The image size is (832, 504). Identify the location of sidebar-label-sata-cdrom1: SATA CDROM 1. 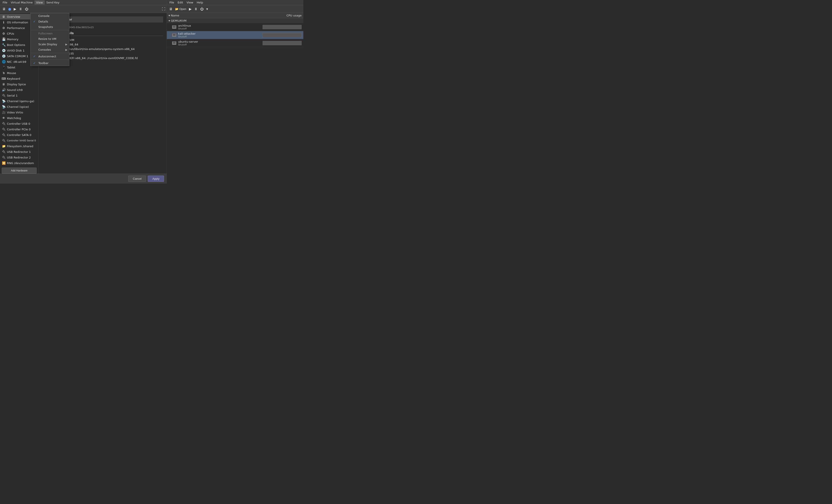
(18, 56).